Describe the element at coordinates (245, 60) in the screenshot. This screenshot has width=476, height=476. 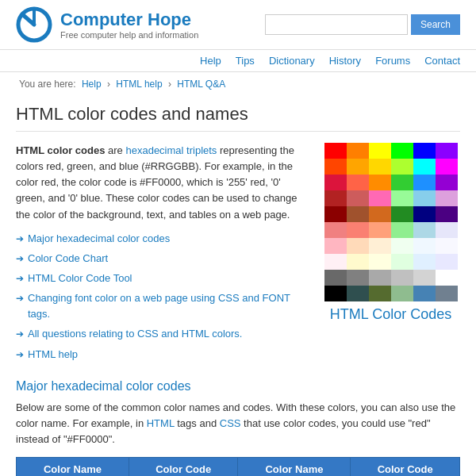
I see `nav-tips: Tips` at that location.